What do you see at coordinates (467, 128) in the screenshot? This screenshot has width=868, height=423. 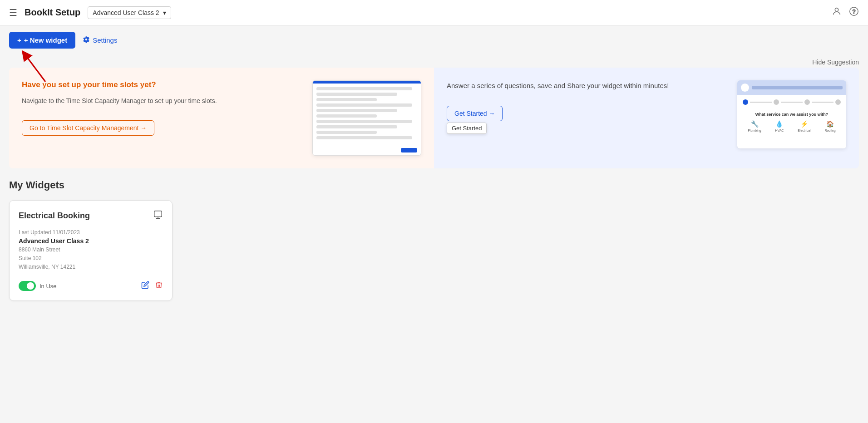 I see `get-started-tooltip: Get Started` at bounding box center [467, 128].